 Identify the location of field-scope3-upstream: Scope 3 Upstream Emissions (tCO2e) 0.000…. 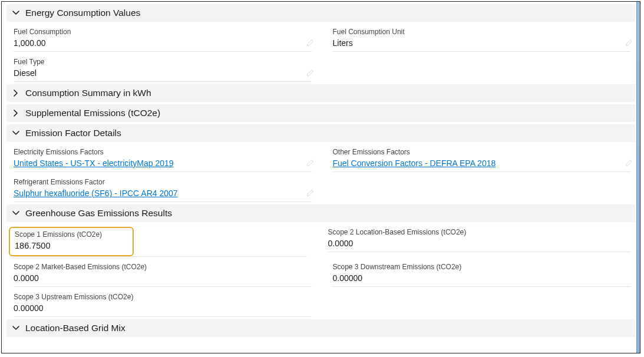
(163, 303).